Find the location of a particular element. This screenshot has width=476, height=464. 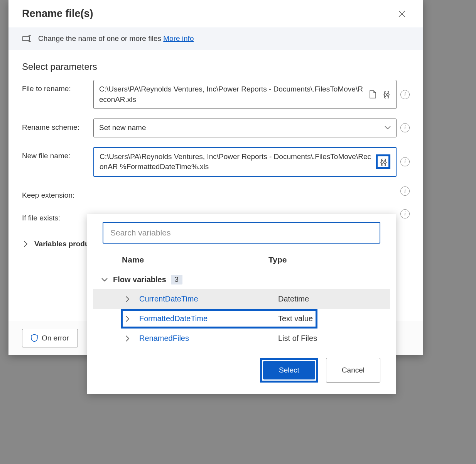

column-header-name: Name is located at coordinates (195, 260).